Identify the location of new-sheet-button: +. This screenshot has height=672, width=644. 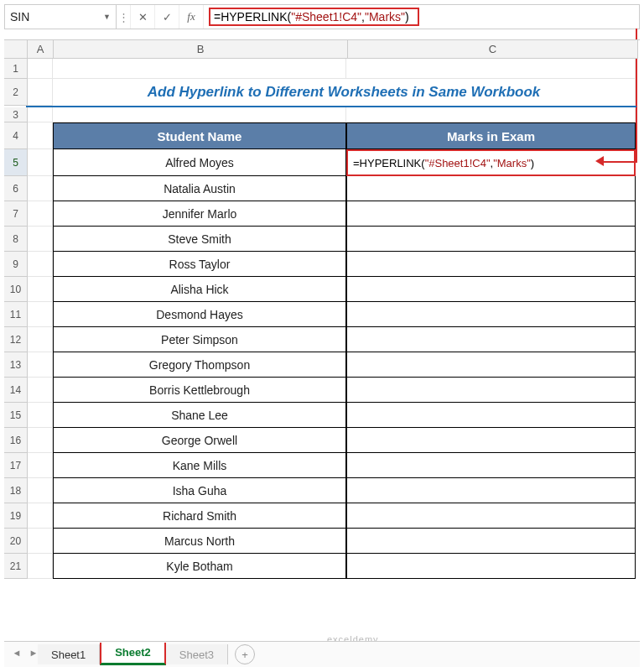
(245, 654).